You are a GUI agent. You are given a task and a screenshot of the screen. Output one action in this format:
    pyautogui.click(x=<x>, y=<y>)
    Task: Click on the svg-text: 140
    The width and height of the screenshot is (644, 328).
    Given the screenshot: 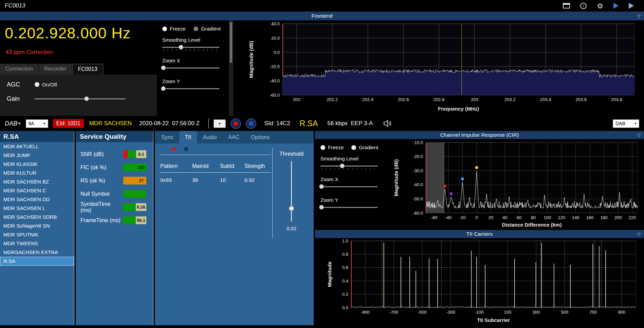 What is the action you would take?
    pyautogui.click(x=576, y=218)
    